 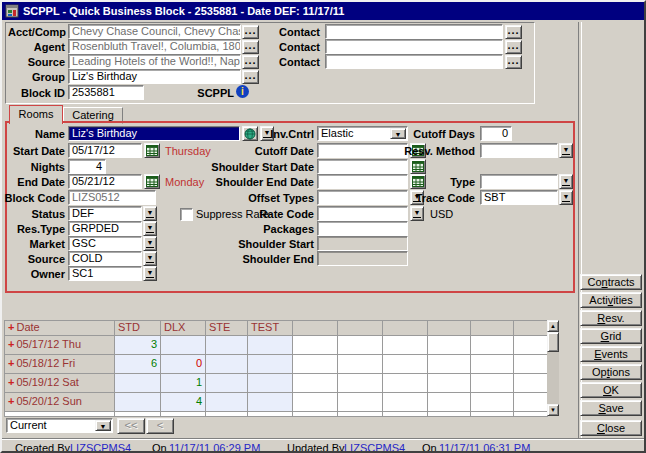 What do you see at coordinates (42, 448) in the screenshot?
I see `created-by-label: Created By` at bounding box center [42, 448].